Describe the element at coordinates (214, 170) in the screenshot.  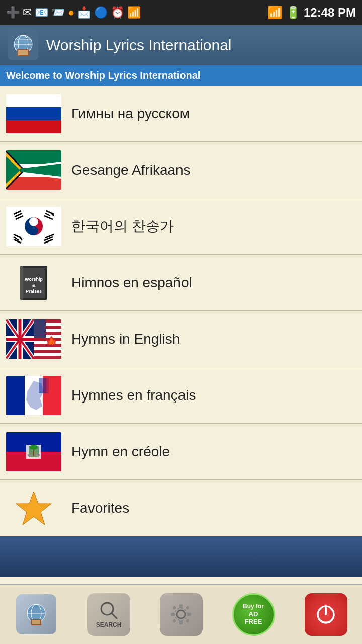
I see `item-label-afrikaans: Gesange Afrikaans` at that location.